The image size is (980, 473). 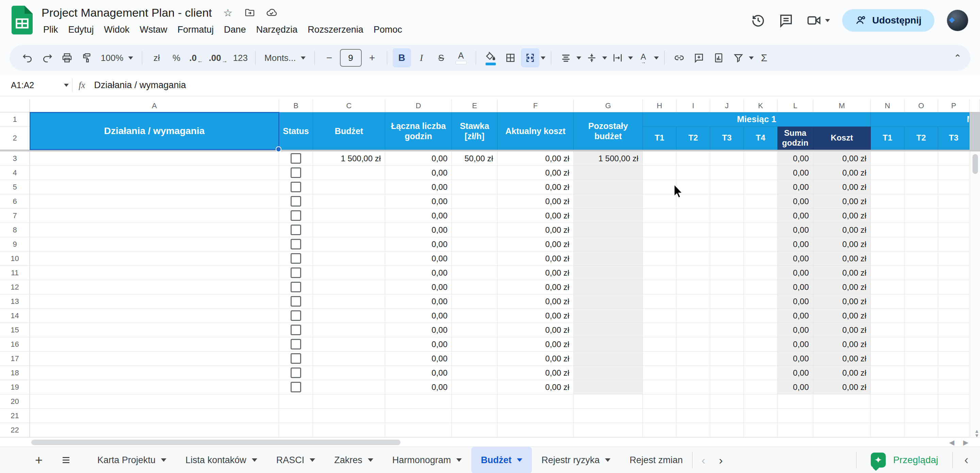 I want to click on cell-N17, so click(x=888, y=358).